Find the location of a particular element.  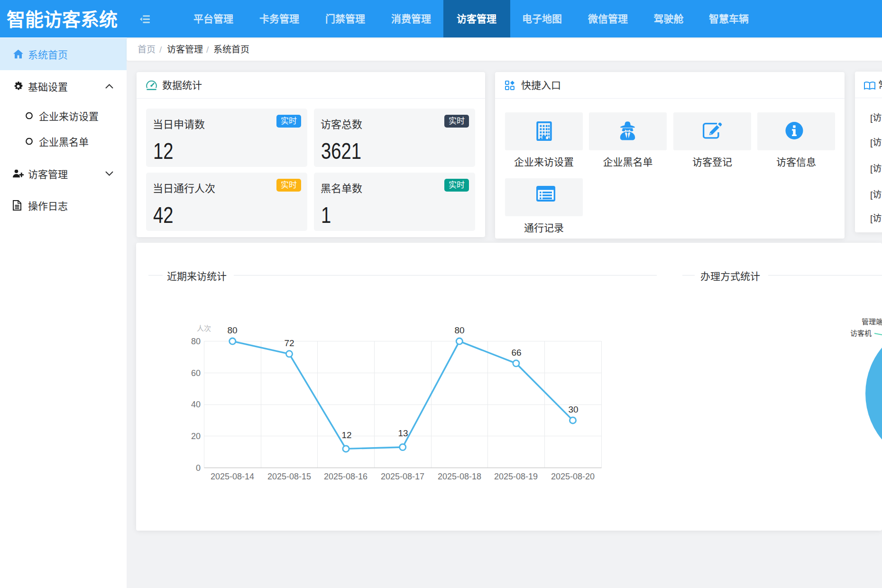

svg-text: 20 is located at coordinates (196, 436).